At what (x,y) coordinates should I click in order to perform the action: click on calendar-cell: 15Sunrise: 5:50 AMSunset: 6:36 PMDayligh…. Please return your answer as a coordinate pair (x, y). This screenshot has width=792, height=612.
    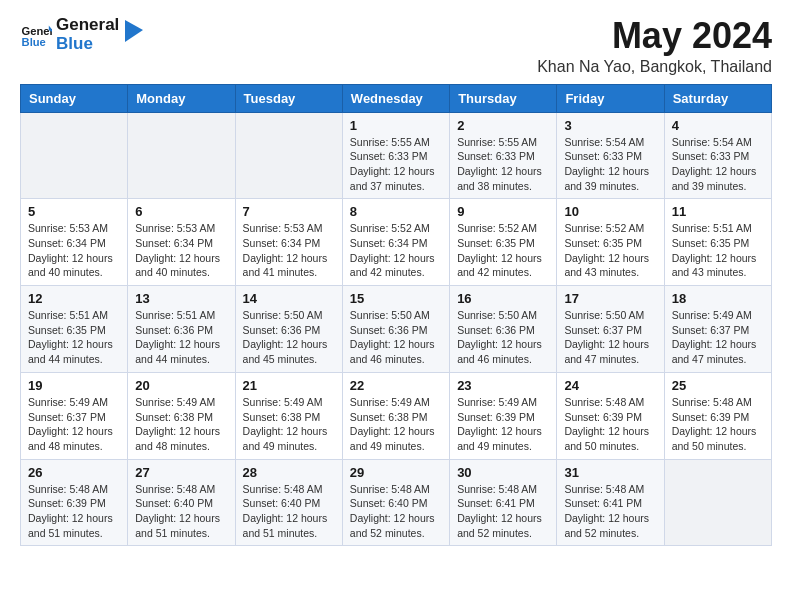
    Looking at the image, I should click on (396, 330).